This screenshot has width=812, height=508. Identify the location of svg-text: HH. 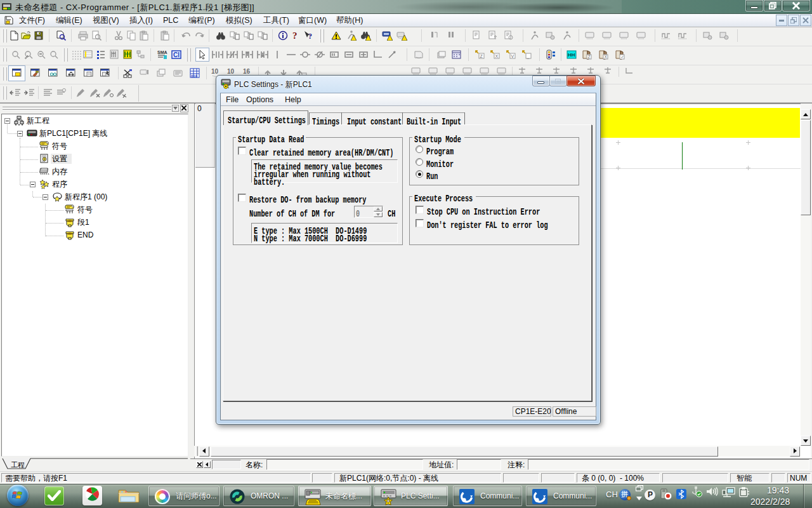
(572, 55).